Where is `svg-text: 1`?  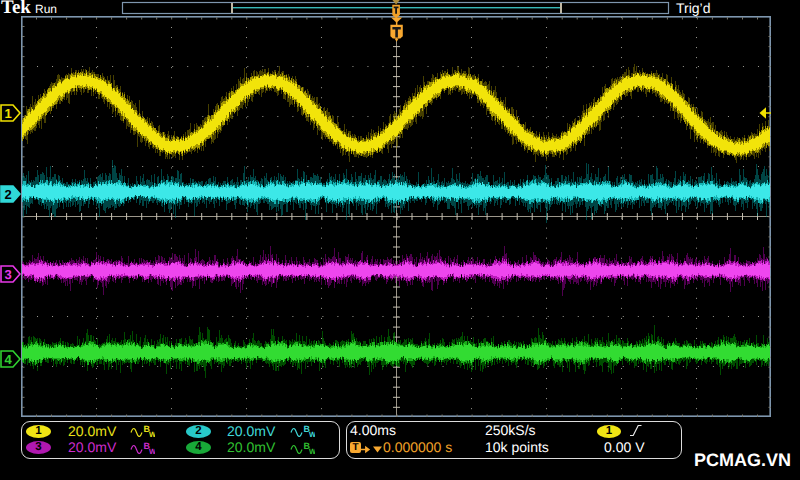
svg-text: 1 is located at coordinates (8, 114).